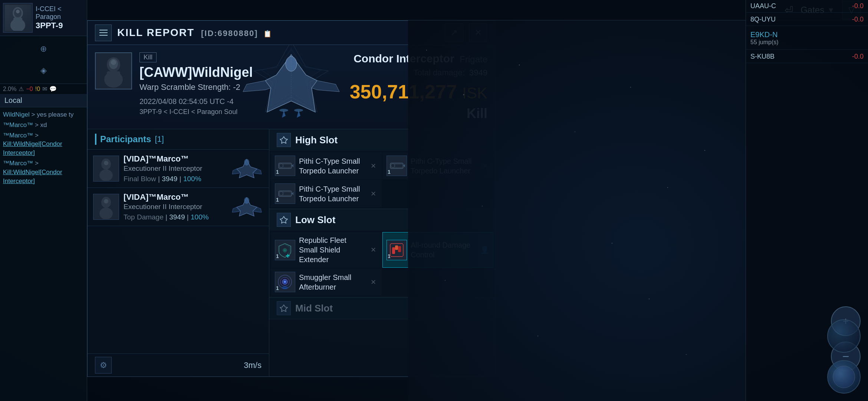 Image resolution: width=868 pixels, height=401 pixels. Describe the element at coordinates (43, 101) in the screenshot. I see `chat-tab-local: Local` at that location.